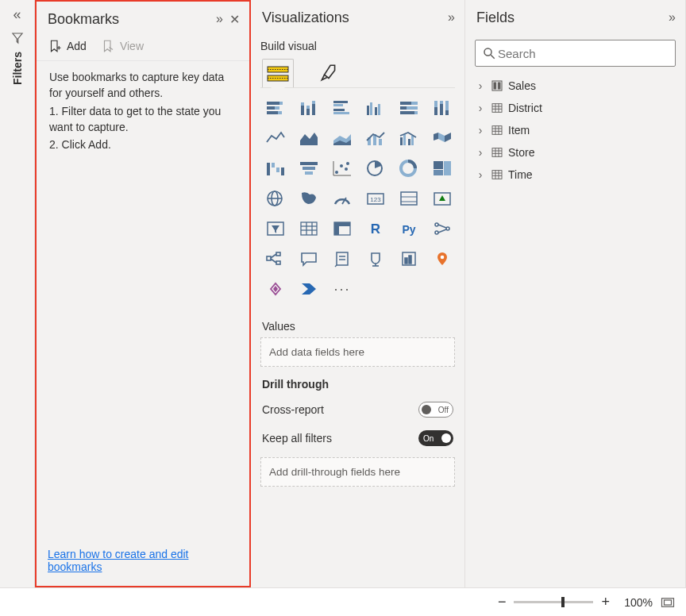  What do you see at coordinates (342, 259) in the screenshot?
I see `smart-narrative-icon` at bounding box center [342, 259].